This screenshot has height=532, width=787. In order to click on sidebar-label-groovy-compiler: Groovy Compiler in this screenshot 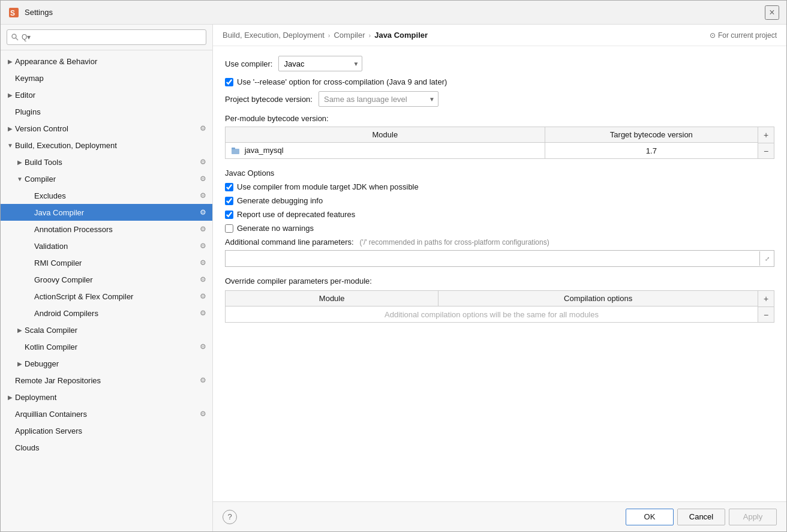, I will do `click(115, 279)`.